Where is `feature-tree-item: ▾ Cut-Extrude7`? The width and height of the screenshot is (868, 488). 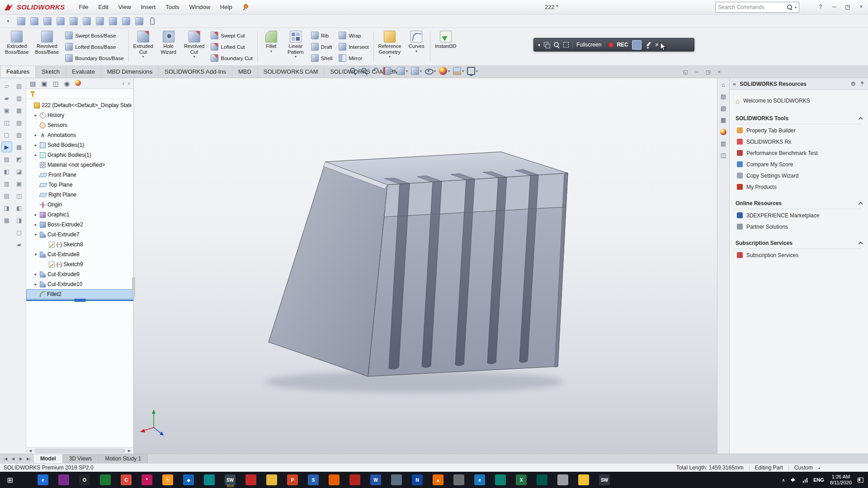
feature-tree-item: ▾ Cut-Extrude7 is located at coordinates (80, 235).